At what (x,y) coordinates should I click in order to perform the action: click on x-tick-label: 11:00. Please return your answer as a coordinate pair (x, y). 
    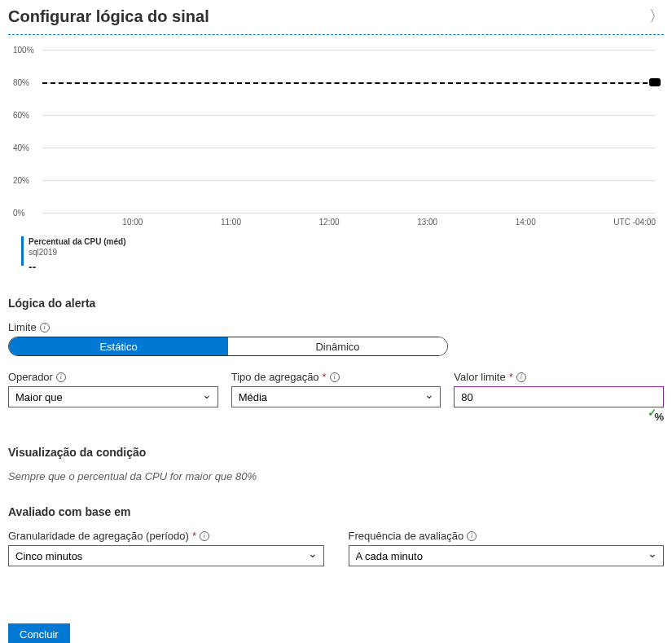
    Looking at the image, I should click on (231, 222).